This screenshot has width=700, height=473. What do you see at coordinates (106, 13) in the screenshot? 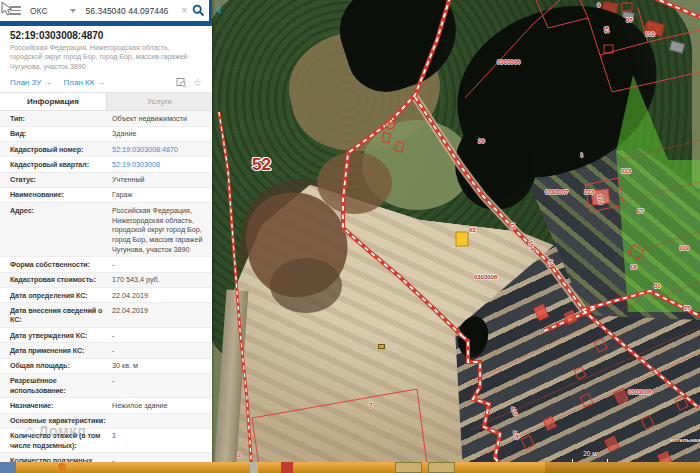
I see `search-bar: ОКС ×` at bounding box center [106, 13].